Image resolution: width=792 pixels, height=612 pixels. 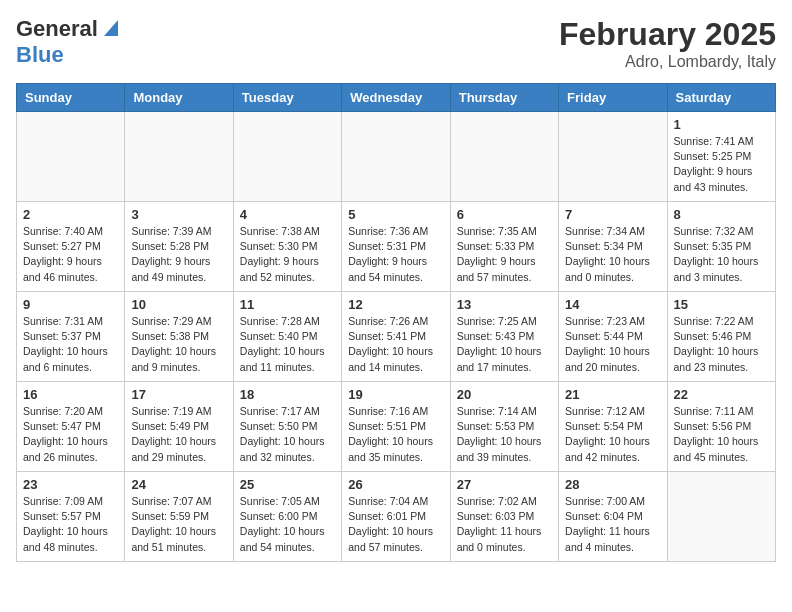 I want to click on day-detail: Sunrise: 7:32 AM Sunset: 5:35 PM Dayligh…, so click(x=722, y=254).